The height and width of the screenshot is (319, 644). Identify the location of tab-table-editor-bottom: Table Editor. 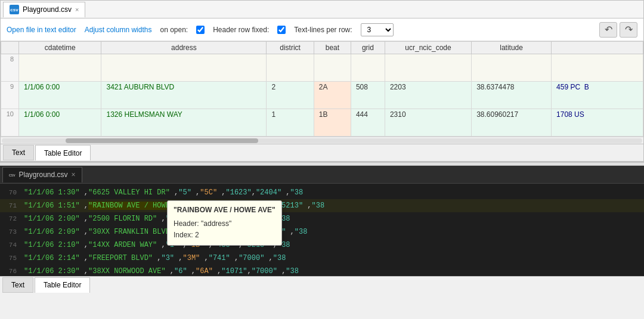
(62, 285).